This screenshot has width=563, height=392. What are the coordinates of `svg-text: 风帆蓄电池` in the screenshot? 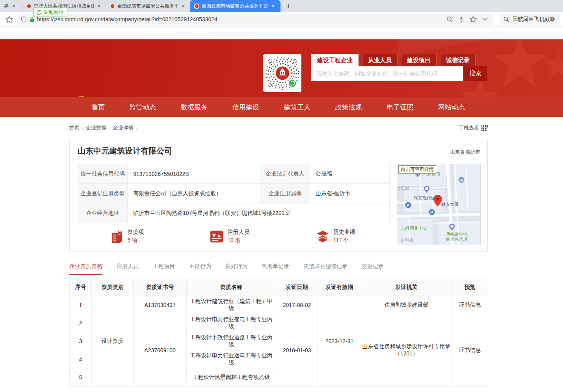 It's located at (457, 234).